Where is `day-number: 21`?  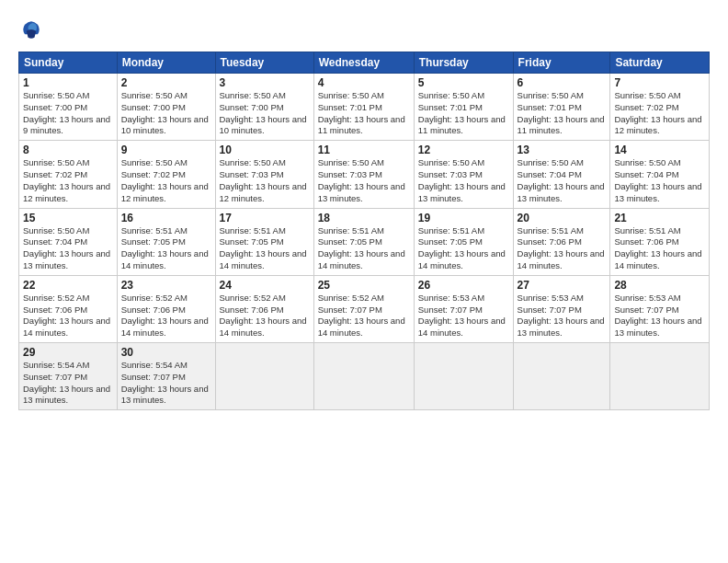 day-number: 21 is located at coordinates (660, 218).